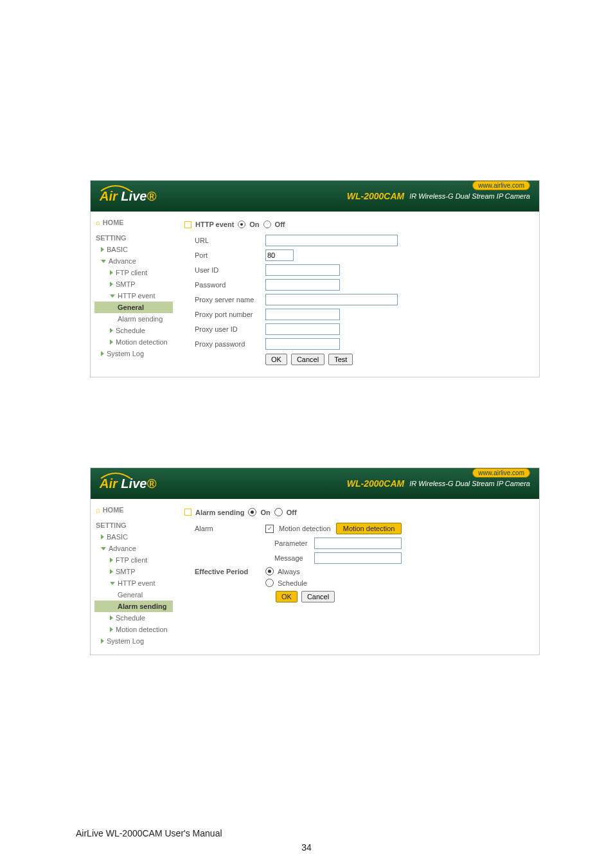 This screenshot has height=868, width=613. I want to click on section-title: HTTP event On Off, so click(358, 224).